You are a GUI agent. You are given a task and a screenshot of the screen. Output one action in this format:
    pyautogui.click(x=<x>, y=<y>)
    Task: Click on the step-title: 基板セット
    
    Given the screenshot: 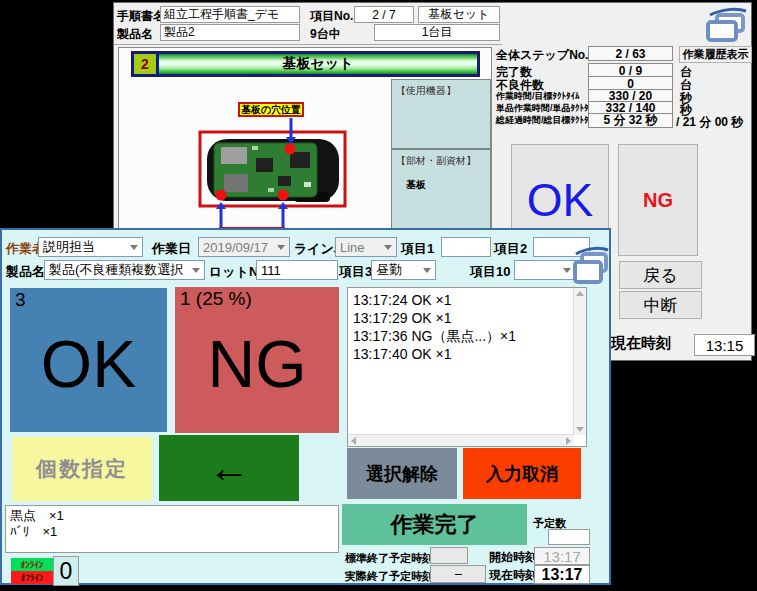 What is the action you would take?
    pyautogui.click(x=318, y=64)
    